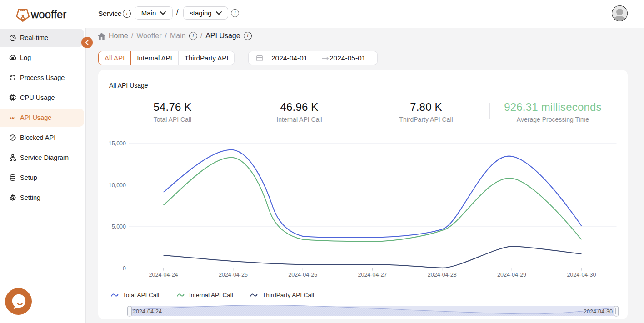 The image size is (644, 323). I want to click on svg-text: 2024-04-27, so click(373, 275).